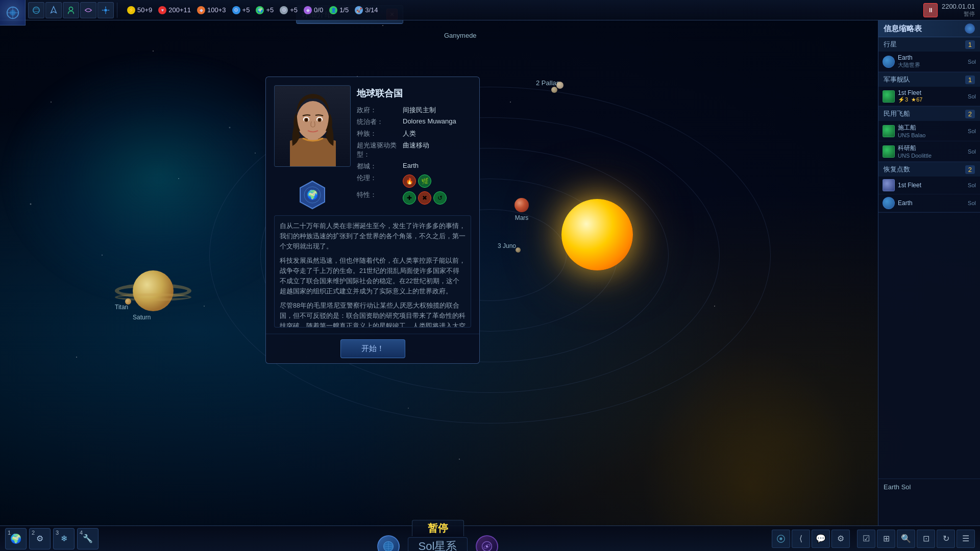 The height and width of the screenshot is (551, 980). What do you see at coordinates (906, 539) in the screenshot?
I see `zoom-icon: 🔍` at bounding box center [906, 539].